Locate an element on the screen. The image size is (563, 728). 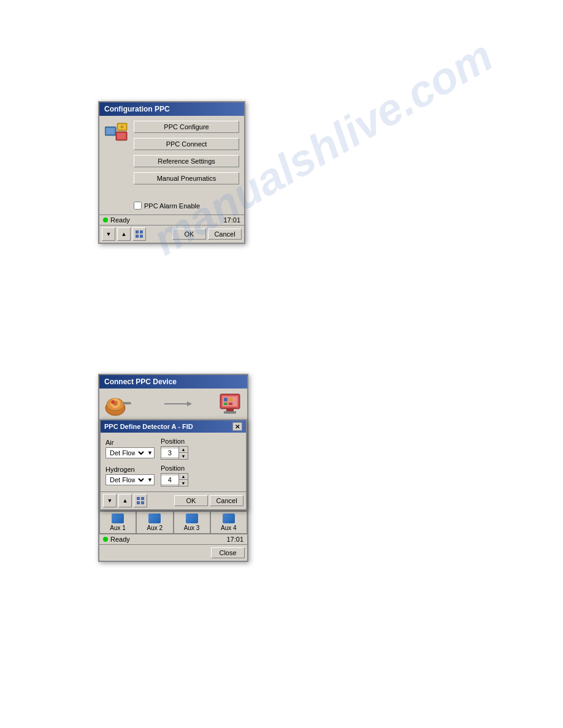
hydrogen-field-group: Hydrogen Det Flow Col Flow ▼ is located at coordinates (130, 476).